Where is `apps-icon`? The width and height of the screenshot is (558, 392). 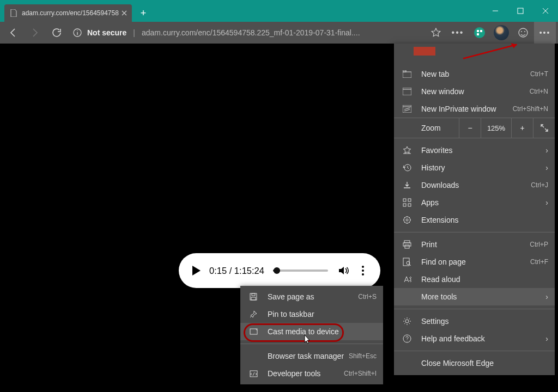 apps-icon is located at coordinates (407, 203).